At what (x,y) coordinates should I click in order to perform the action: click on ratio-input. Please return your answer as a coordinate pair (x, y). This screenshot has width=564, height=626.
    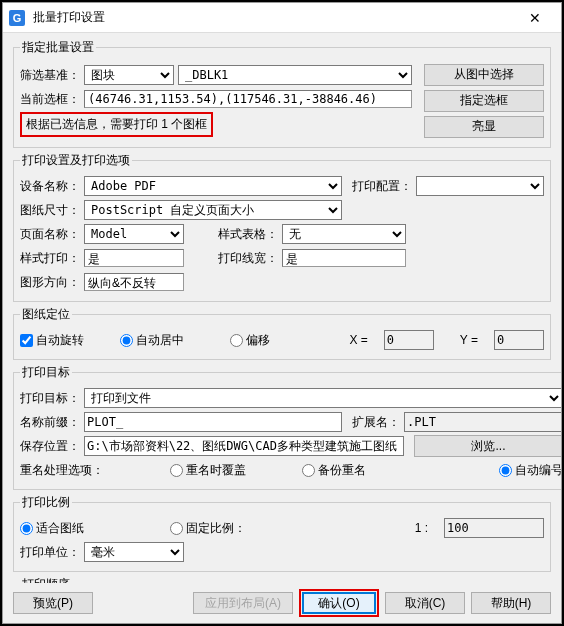
    Looking at the image, I should click on (494, 528).